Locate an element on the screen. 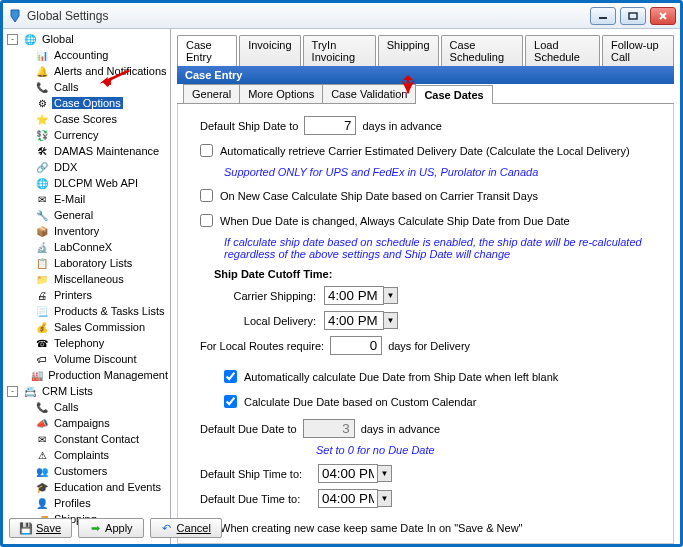  tree-root-crm: - 📇 CRM Lists is located at coordinates (86, 391).